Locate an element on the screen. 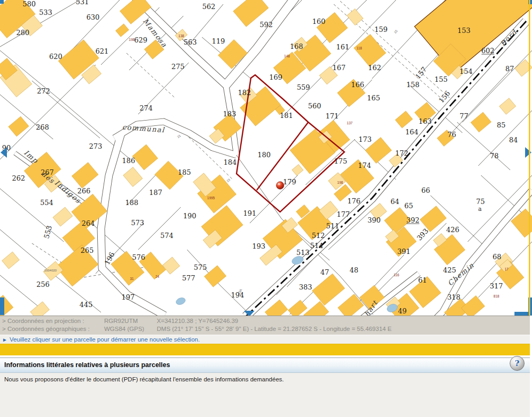 The height and width of the screenshot is (417, 532). parcel-label: 193 is located at coordinates (259, 246).